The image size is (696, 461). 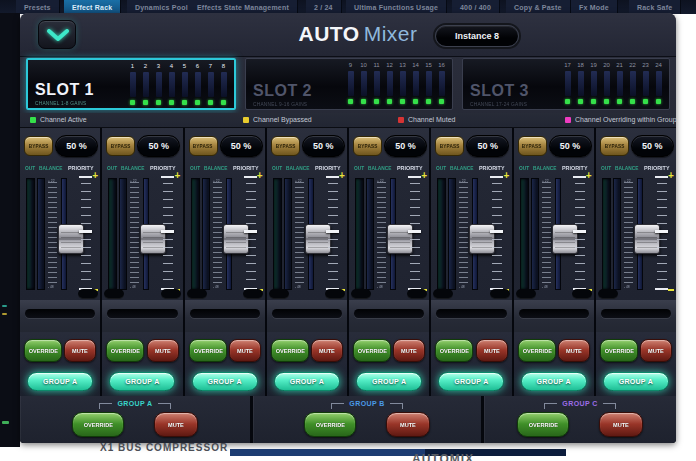 I want to click on scale-top-label: + 22, so click(x=380, y=180).